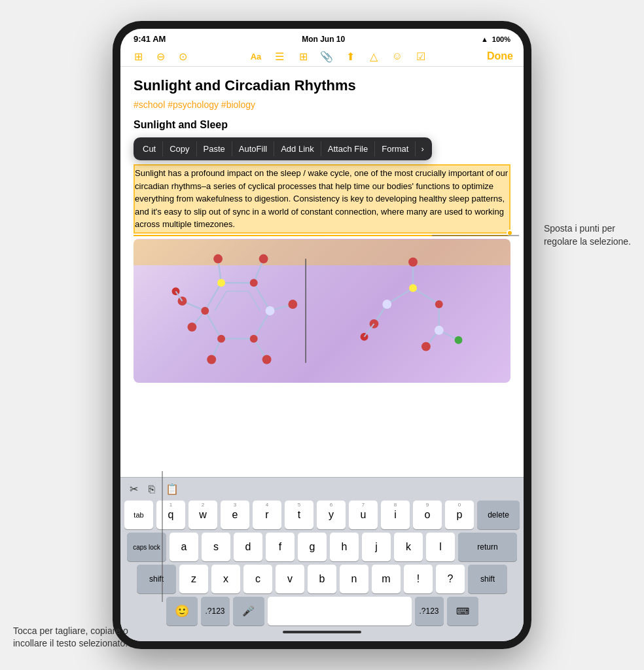 Image resolution: width=644 pixels, height=670 pixels. Describe the element at coordinates (500, 56) in the screenshot. I see `done-button: Done` at that location.